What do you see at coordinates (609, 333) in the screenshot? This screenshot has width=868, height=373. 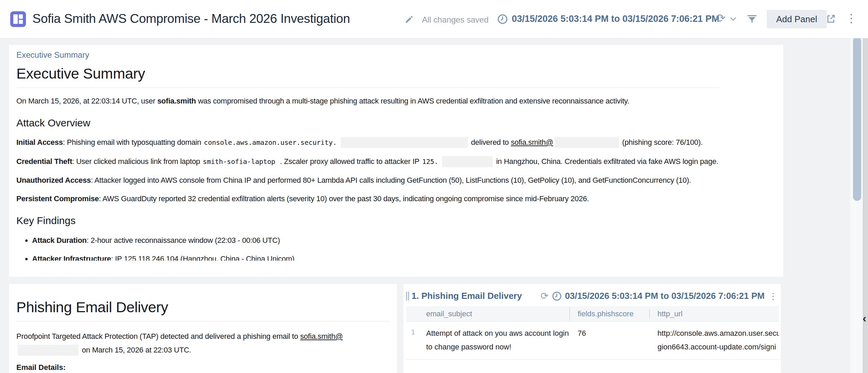 I see `cell-phishscore: 76` at bounding box center [609, 333].